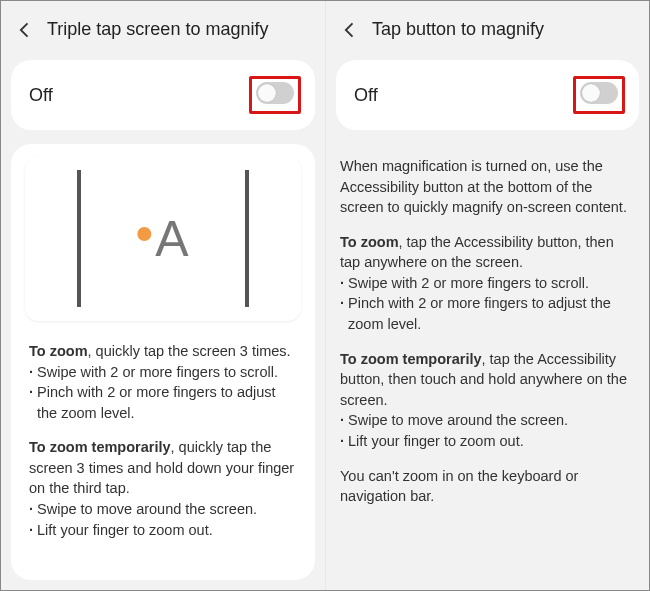  Describe the element at coordinates (158, 30) in the screenshot. I see `page-title: Triple tap screen to magnify` at that location.